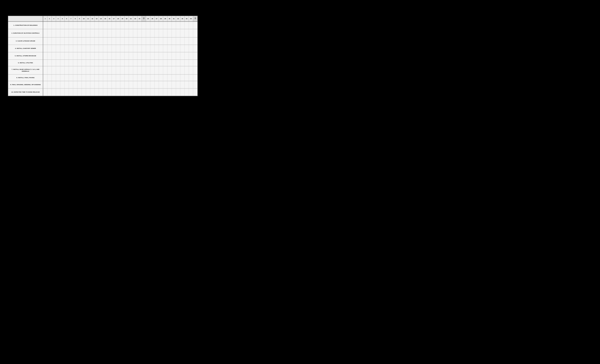 Image resolution: width=600 pixels, height=364 pixels. I want to click on label-row-9: 9. FINAL GRADING, SEEDING, OR SODDING, so click(25, 85).